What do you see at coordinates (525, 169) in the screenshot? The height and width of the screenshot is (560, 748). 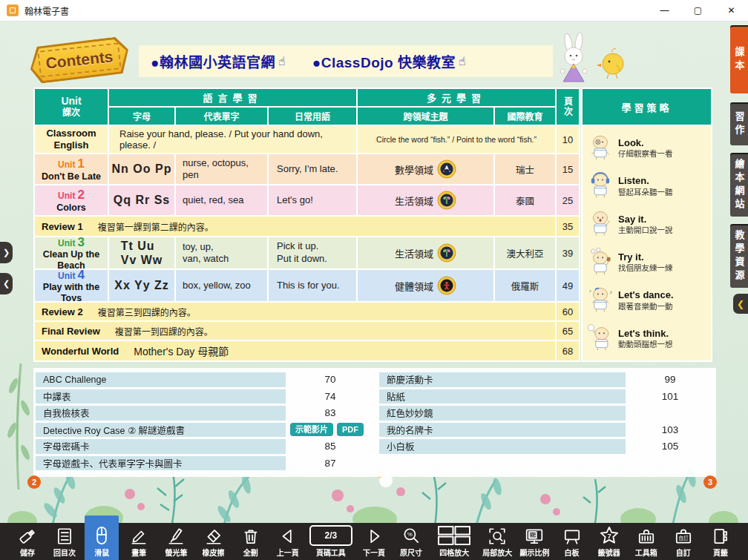 I see `unit-1-country: 瑞士` at bounding box center [525, 169].